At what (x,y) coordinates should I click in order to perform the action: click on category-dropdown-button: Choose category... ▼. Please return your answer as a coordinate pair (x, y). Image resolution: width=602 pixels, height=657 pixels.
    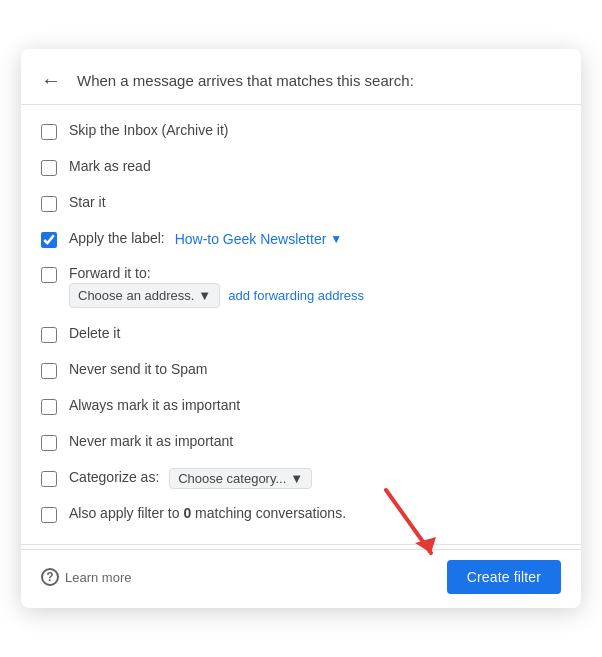
    Looking at the image, I should click on (240, 478).